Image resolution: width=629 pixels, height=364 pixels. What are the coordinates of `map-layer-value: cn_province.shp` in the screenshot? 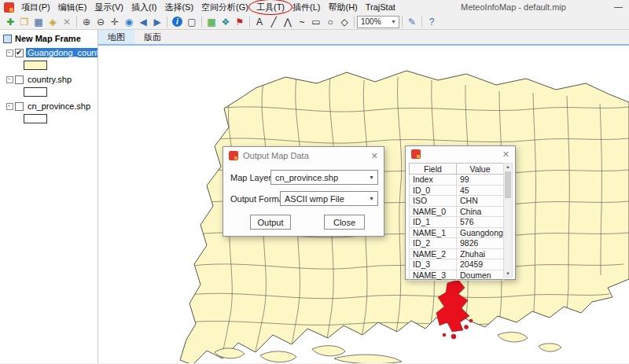 It's located at (307, 178).